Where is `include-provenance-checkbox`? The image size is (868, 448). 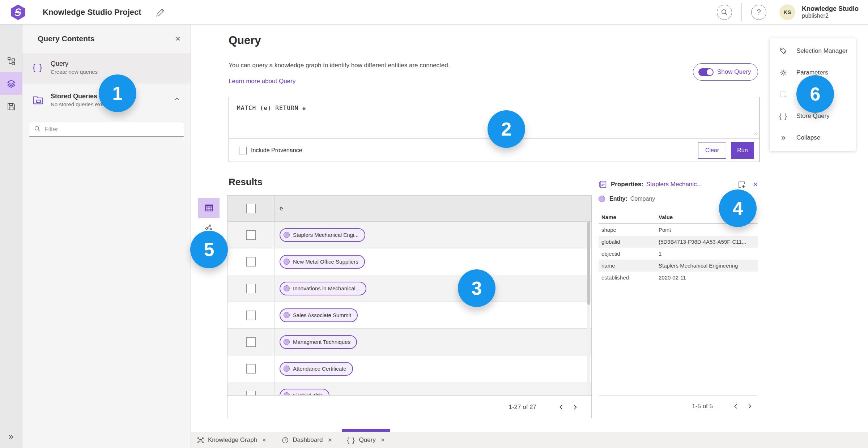
include-provenance-checkbox is located at coordinates (243, 150).